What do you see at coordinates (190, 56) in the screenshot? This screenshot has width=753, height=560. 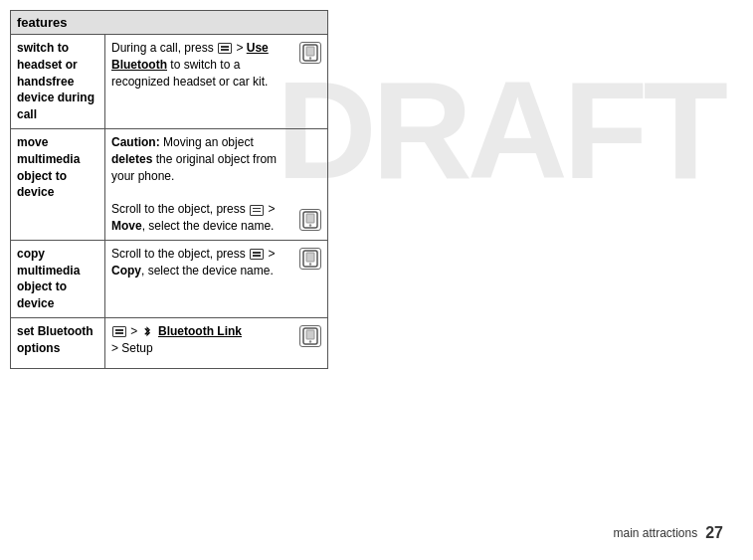 I see `use-bluetooth-label: Use Bluetooth` at bounding box center [190, 56].